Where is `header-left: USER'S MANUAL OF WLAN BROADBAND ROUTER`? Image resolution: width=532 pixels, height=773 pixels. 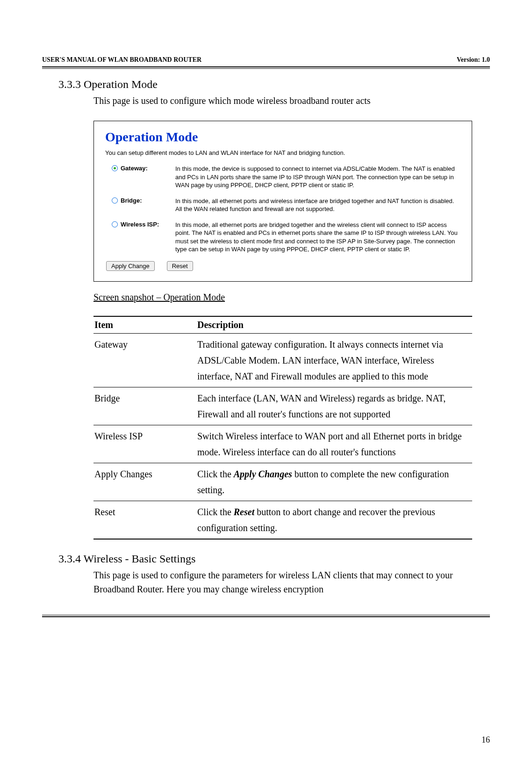 header-left: USER'S MANUAL OF WLAN BROADBAND ROUTER is located at coordinates (122, 60).